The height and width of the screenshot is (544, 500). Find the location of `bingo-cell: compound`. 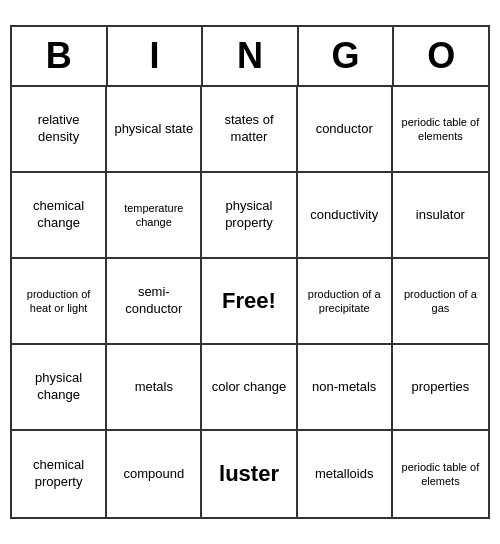

bingo-cell: compound is located at coordinates (154, 474).